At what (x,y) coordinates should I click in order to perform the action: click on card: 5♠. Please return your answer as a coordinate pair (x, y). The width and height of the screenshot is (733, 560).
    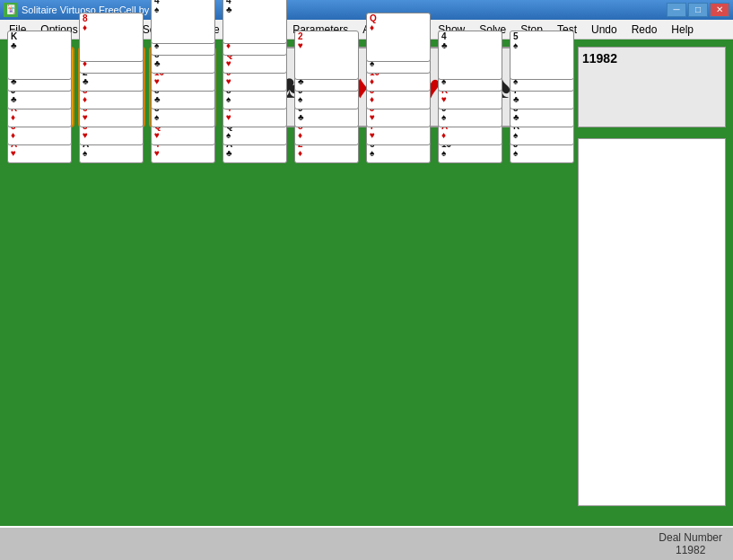
    Looking at the image, I should click on (542, 56).